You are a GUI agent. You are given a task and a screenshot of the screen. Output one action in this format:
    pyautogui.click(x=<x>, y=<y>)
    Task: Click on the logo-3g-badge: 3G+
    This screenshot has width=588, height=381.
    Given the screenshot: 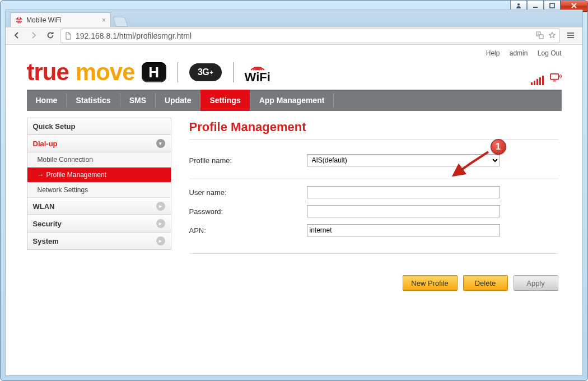 What is the action you would take?
    pyautogui.click(x=206, y=72)
    